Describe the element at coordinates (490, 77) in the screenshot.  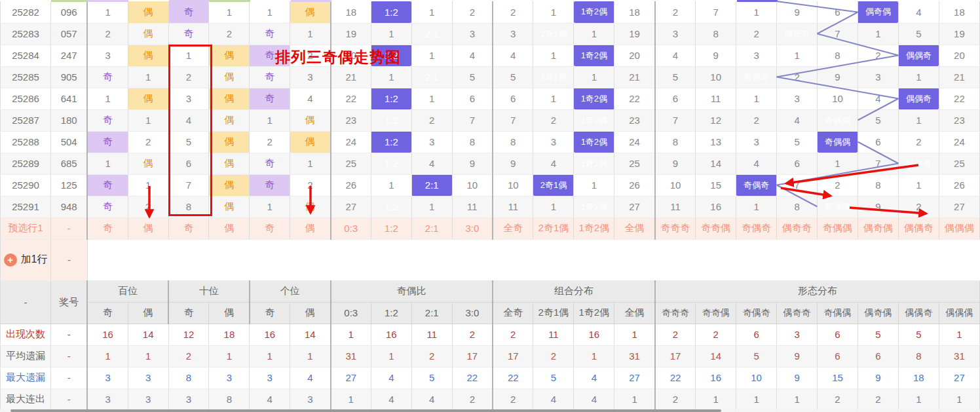
I see `trend-row: 25285905奇12偶奇32112:1552奇1偶121510奇偶奇29312…` at that location.